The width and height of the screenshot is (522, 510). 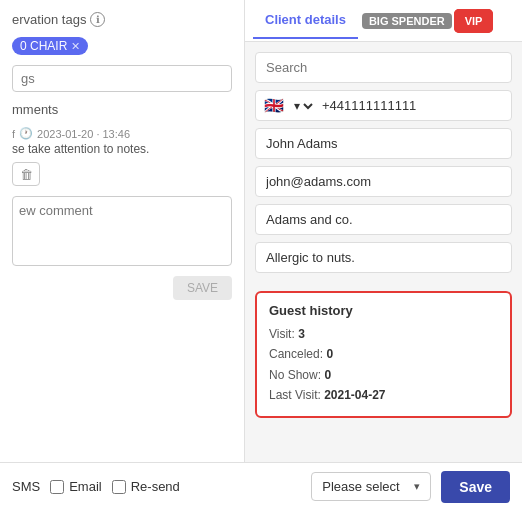 What do you see at coordinates (384, 395) in the screenshot?
I see `last-visit-row: Last Visit: 2021-04-27` at bounding box center [384, 395].